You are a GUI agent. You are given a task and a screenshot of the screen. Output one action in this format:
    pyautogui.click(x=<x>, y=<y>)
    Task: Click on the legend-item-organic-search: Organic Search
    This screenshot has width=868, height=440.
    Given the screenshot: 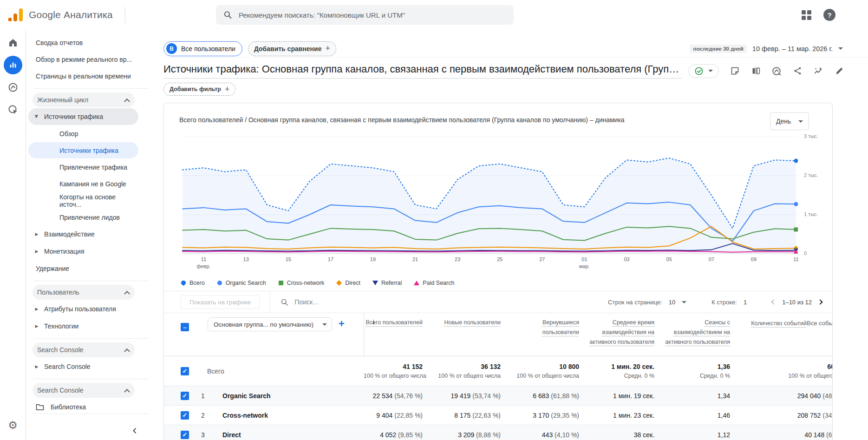 What is the action you would take?
    pyautogui.click(x=241, y=283)
    